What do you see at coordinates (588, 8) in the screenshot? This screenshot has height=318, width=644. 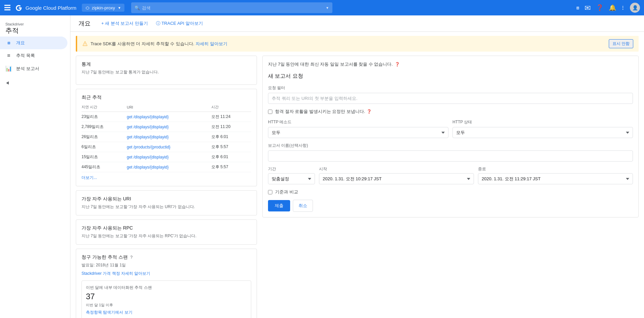 I see `email-icon: ✉` at bounding box center [588, 8].